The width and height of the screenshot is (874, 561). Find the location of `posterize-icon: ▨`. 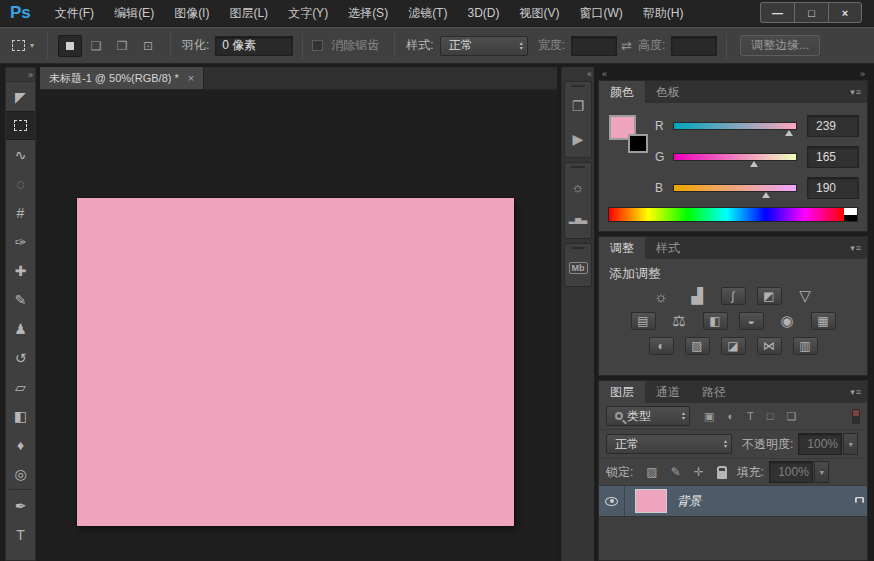

posterize-icon: ▨ is located at coordinates (698, 346).